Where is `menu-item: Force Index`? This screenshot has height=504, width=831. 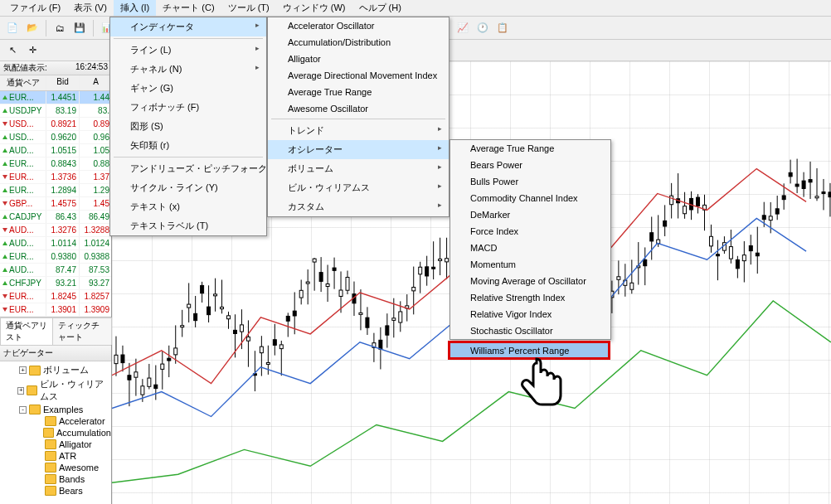
menu-item: Force Index is located at coordinates (531, 231).